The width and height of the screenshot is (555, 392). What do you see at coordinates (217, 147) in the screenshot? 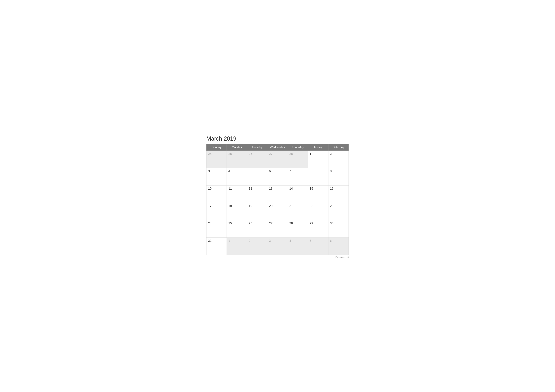
I see `header-sunday: Sunday` at bounding box center [217, 147].